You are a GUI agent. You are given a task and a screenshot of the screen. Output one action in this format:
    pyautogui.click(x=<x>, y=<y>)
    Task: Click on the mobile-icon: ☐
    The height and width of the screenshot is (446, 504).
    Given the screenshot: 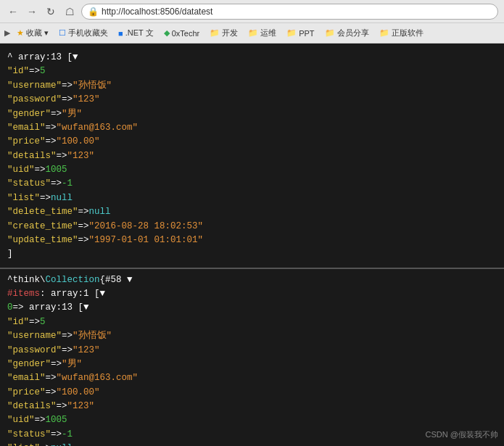 What is the action you would take?
    pyautogui.click(x=62, y=33)
    